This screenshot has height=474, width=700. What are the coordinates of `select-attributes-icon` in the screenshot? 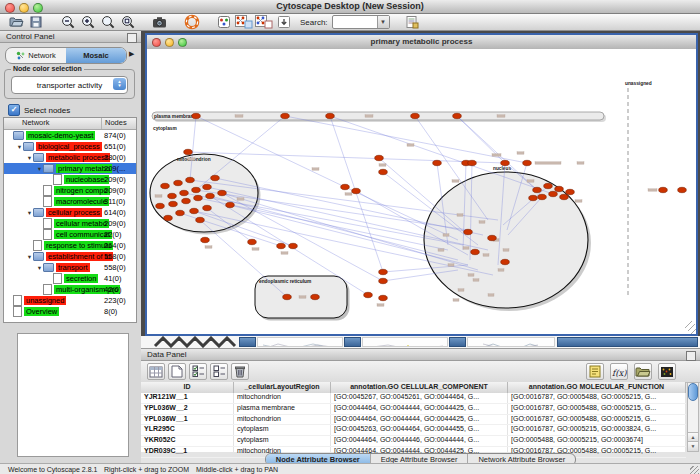 It's located at (198, 372).